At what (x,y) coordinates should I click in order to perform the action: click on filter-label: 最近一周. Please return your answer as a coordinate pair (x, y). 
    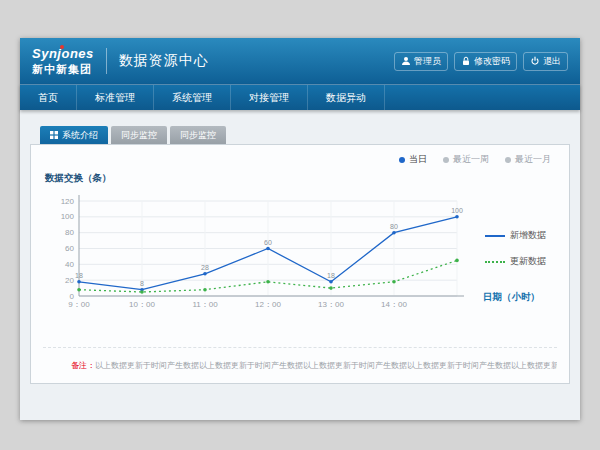
    Looking at the image, I should click on (471, 160).